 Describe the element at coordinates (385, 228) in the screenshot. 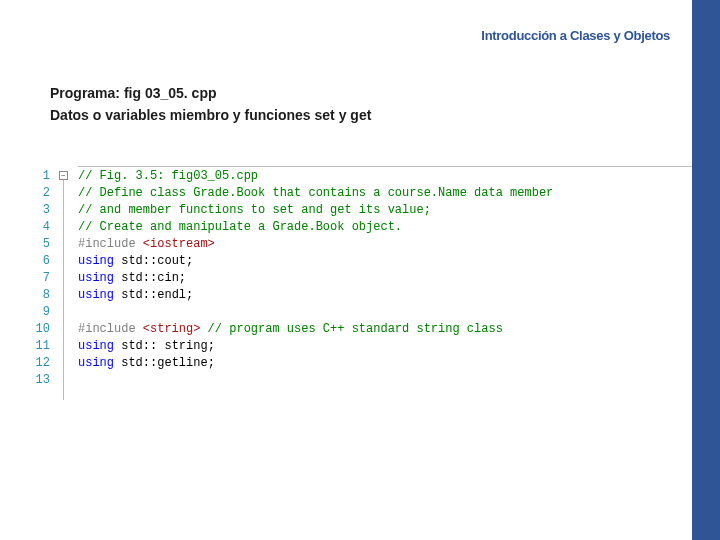

I see `code-line: // Create and manipulate a Grade.Book ob…` at that location.